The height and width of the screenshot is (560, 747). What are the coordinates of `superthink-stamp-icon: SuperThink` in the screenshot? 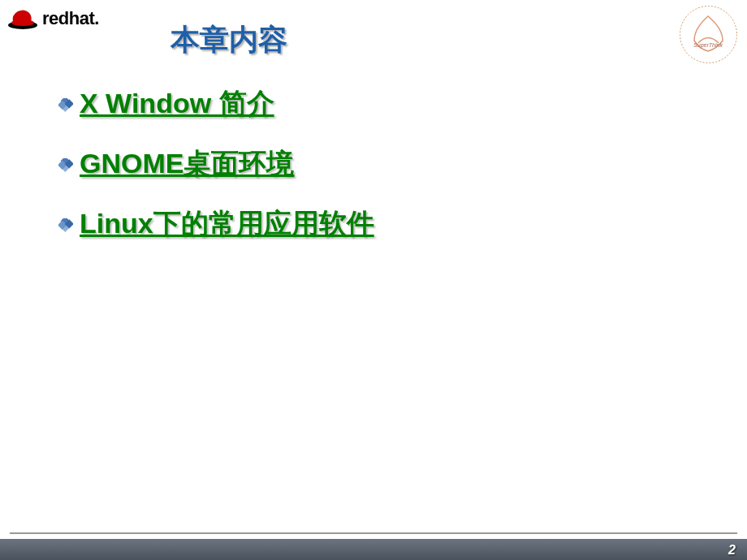 It's located at (708, 34).